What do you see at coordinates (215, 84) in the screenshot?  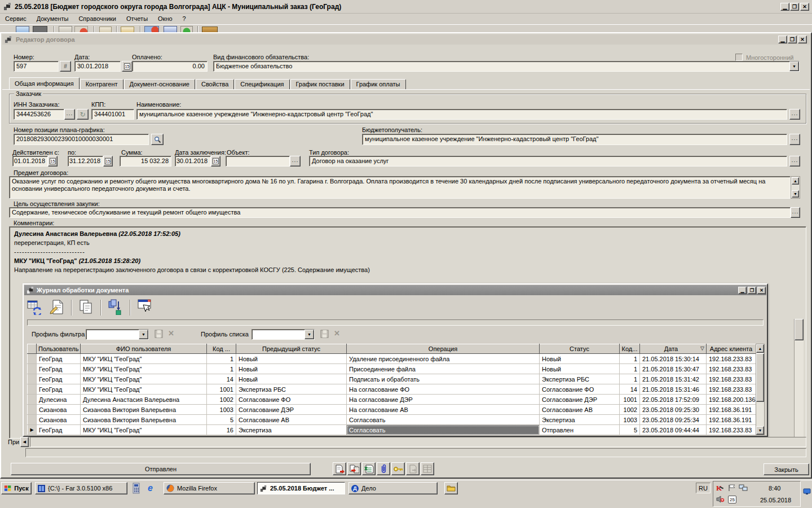 I see `tab-svoystva: Свойства` at bounding box center [215, 84].